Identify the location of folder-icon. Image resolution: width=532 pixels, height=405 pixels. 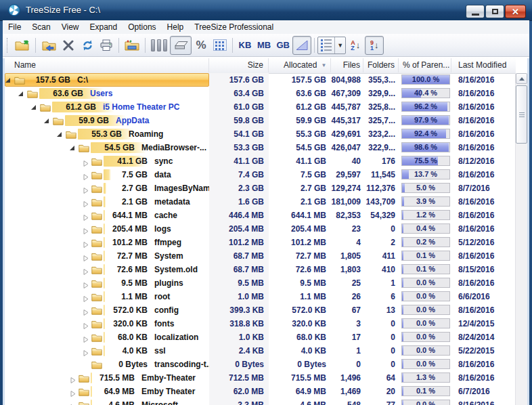
(71, 135).